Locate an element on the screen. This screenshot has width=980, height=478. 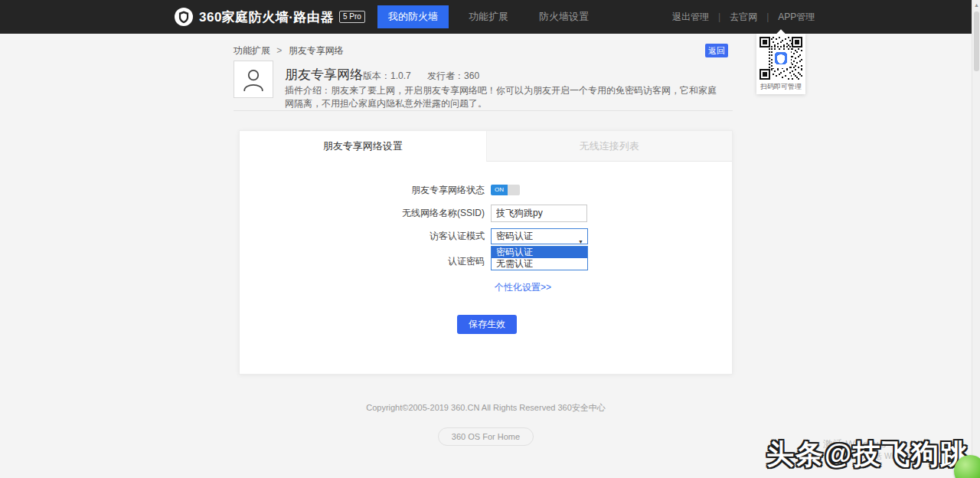
plugin-title: 朋友专享网络 is located at coordinates (324, 75).